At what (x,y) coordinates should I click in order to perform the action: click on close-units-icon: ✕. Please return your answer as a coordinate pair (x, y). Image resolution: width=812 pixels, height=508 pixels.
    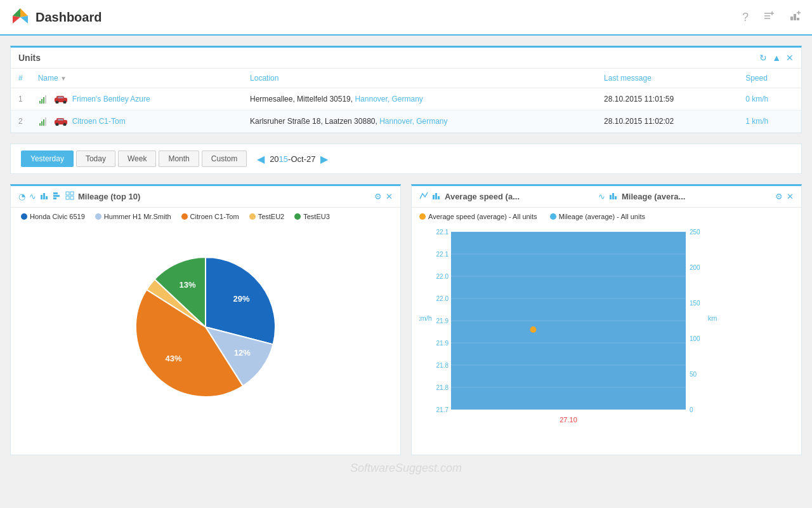
    Looking at the image, I should click on (790, 58).